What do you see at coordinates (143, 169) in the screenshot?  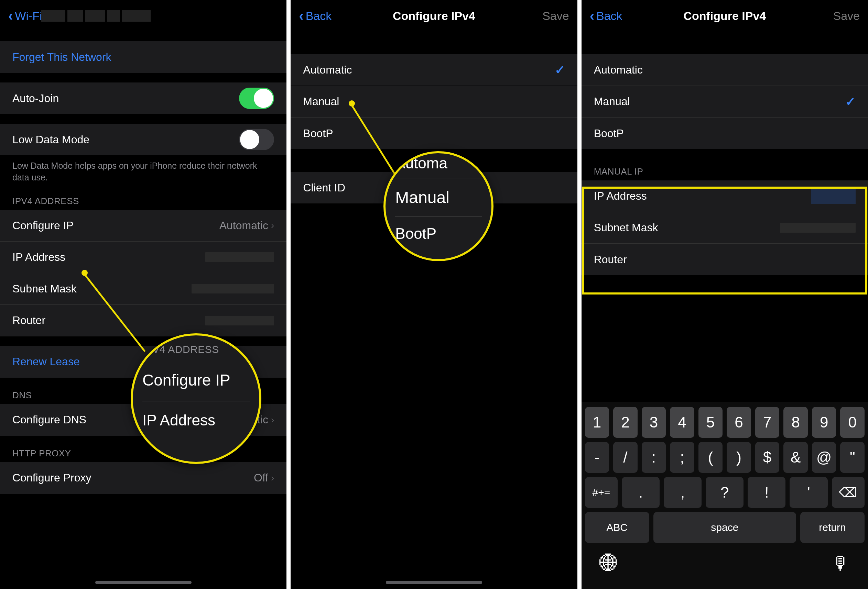 I see `low-data-footer: Low Data Mode helps apps on your iPhone …` at bounding box center [143, 169].